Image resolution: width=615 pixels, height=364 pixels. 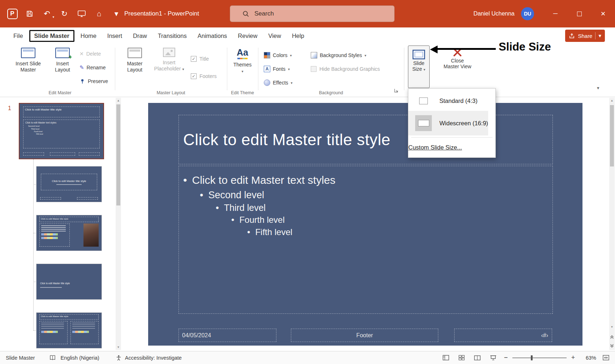 What do you see at coordinates (153, 358) in the screenshot?
I see `accessibility-status: Accessibility: Investigate` at bounding box center [153, 358].